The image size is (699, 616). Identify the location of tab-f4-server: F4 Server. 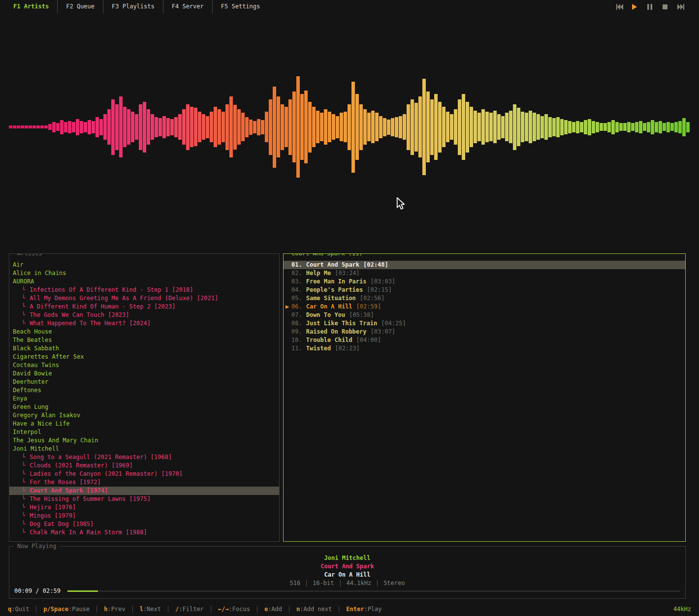
(188, 7).